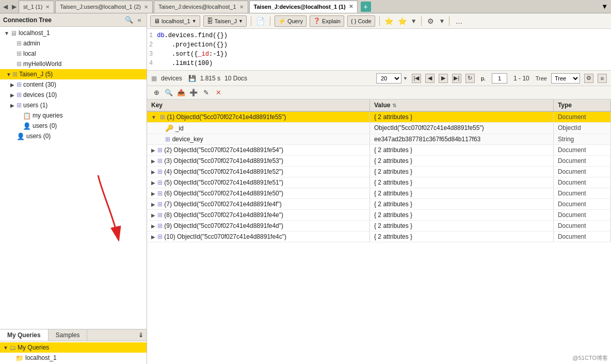 This screenshot has height=364, width=611. I want to click on table-row: ▼ ⊞ (1) ObjectId("5cc070f027c41e4d8891fe…, so click(379, 117).